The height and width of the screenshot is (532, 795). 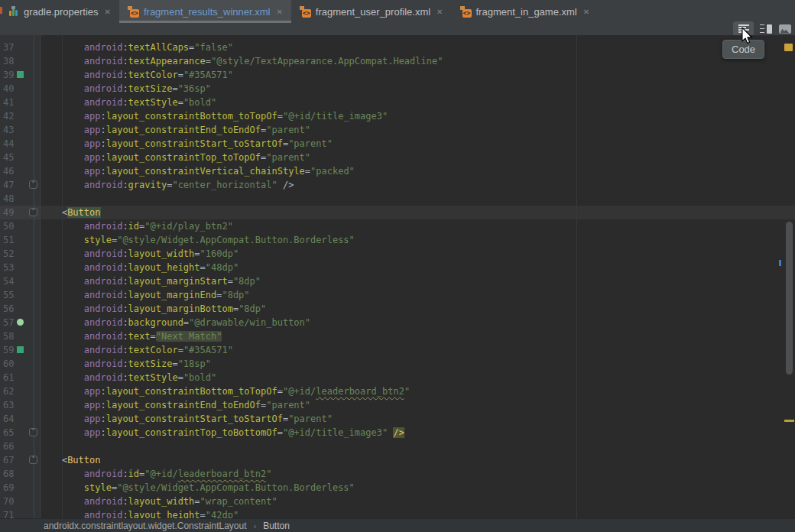 What do you see at coordinates (398, 254) in the screenshot?
I see `code-line: 52 android:layout_width="160dp"` at bounding box center [398, 254].